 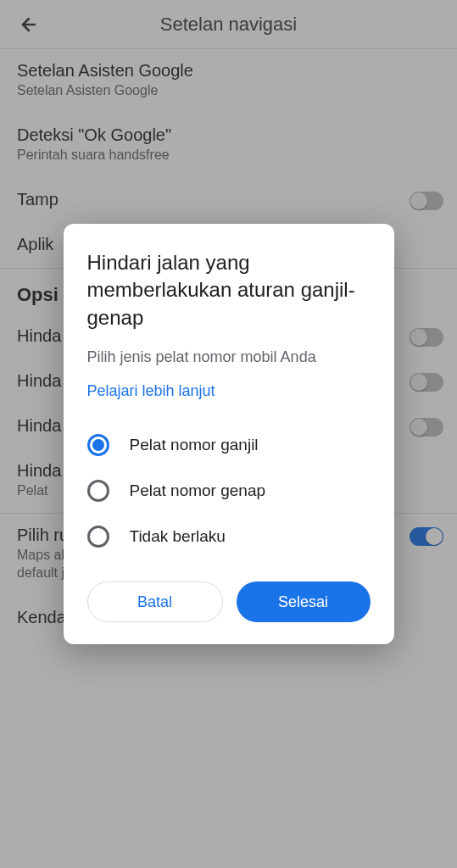 I want to click on radio-label: Tidak berlaku, so click(x=178, y=537).